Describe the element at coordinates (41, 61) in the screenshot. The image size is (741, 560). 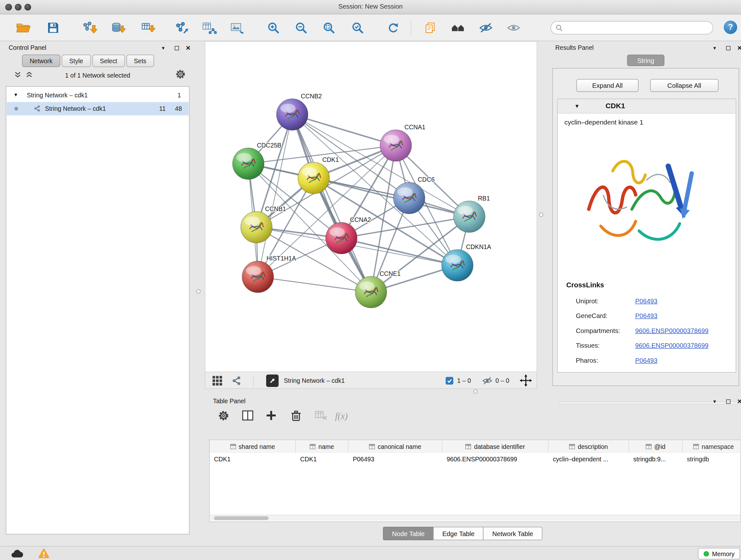
I see `tab-network: Network` at that location.